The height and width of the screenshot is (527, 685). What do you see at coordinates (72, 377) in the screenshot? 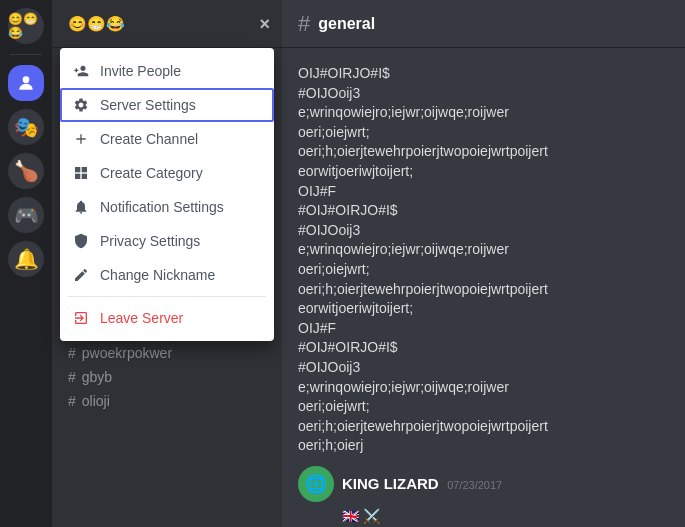
I see `channel-hash-3: #` at bounding box center [72, 377].